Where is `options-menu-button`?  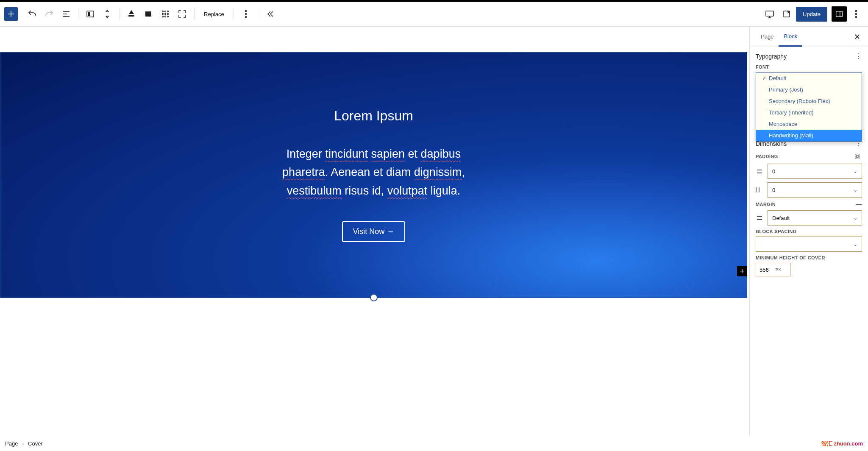
options-menu-button is located at coordinates (856, 14).